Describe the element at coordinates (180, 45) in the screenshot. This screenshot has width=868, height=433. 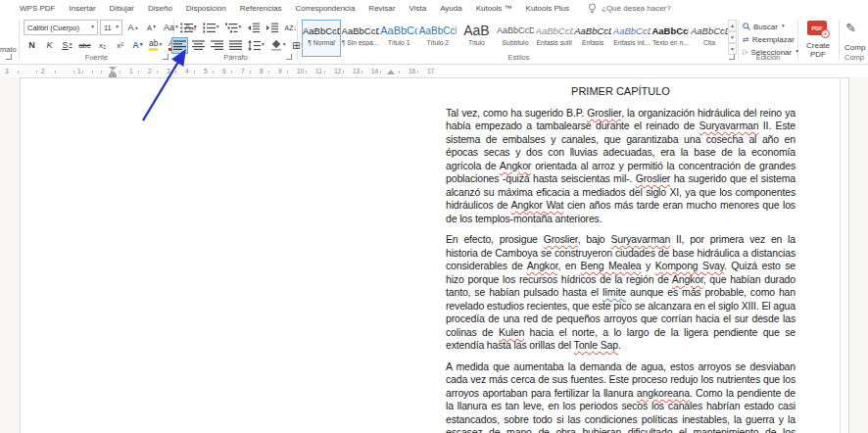
I see `align-left-button` at that location.